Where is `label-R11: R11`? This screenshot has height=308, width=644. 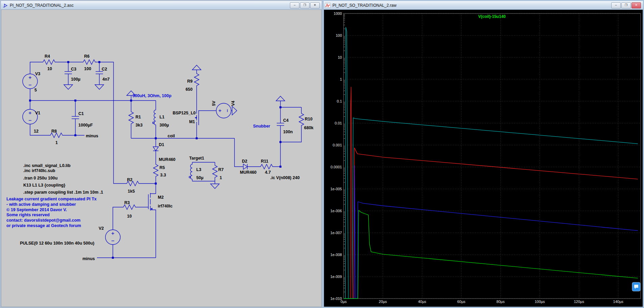
label-R11: R11 is located at coordinates (265, 161).